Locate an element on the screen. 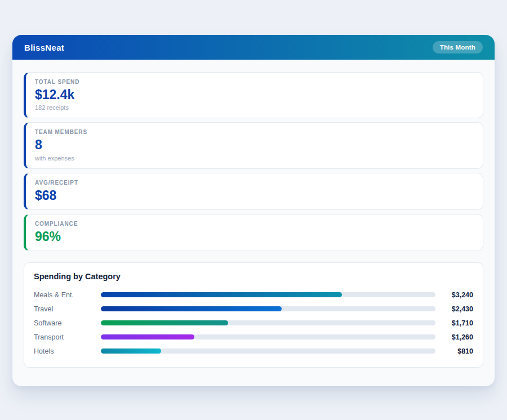 The height and width of the screenshot is (420, 507). stat-card-total-spend: TOTAL SPEND $12.4k 182 receipts is located at coordinates (254, 95).